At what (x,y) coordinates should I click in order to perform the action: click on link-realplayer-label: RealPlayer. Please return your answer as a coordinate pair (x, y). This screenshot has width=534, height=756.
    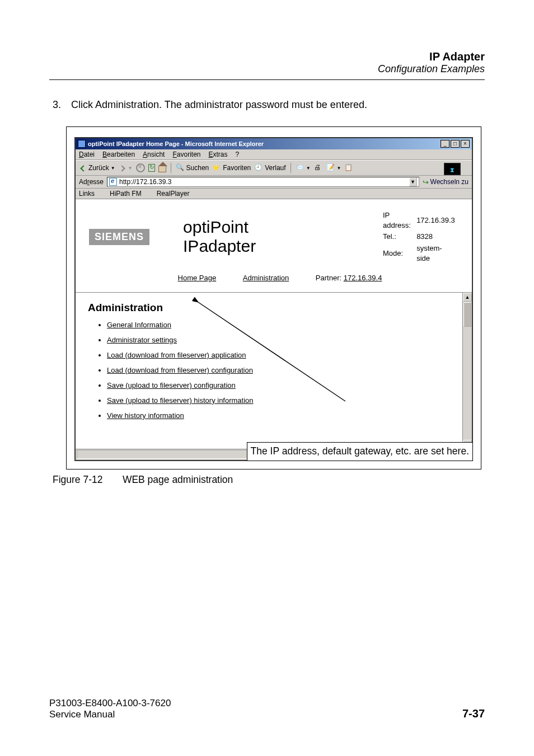
    Looking at the image, I should click on (174, 194).